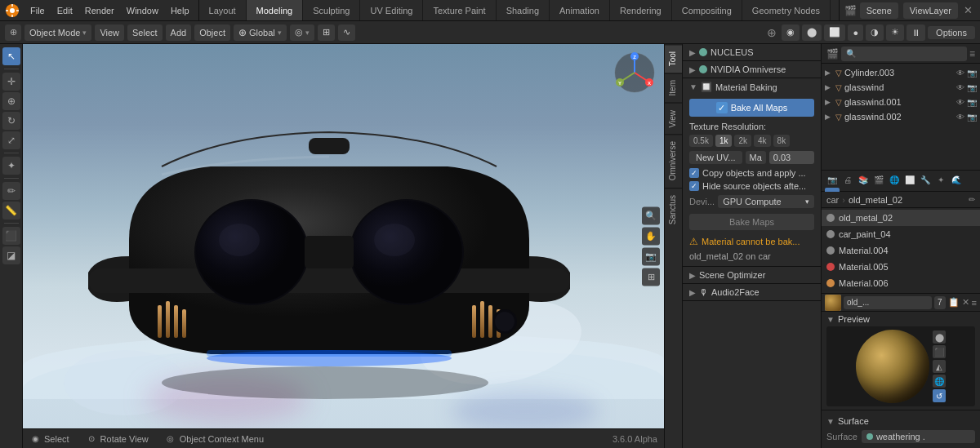  Describe the element at coordinates (772, 33) in the screenshot. I see `gizmo-toggle: ⊕` at that location.